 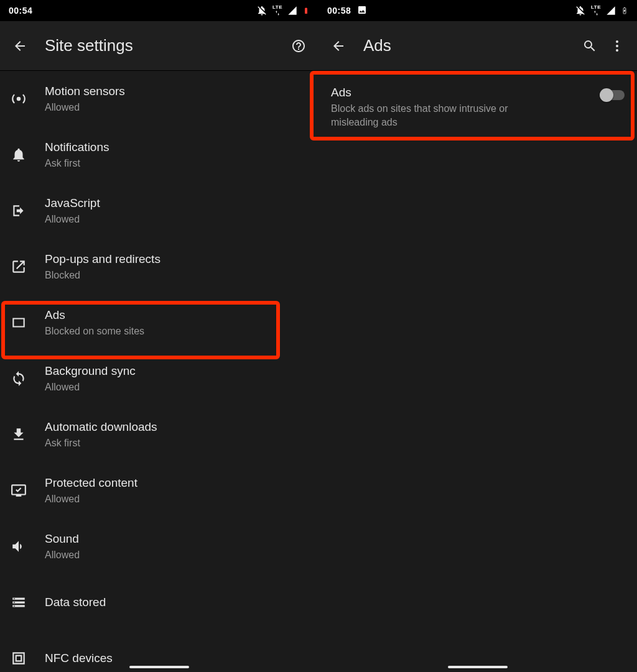 What do you see at coordinates (175, 658) in the screenshot?
I see `setting-title: NFC devices` at bounding box center [175, 658].